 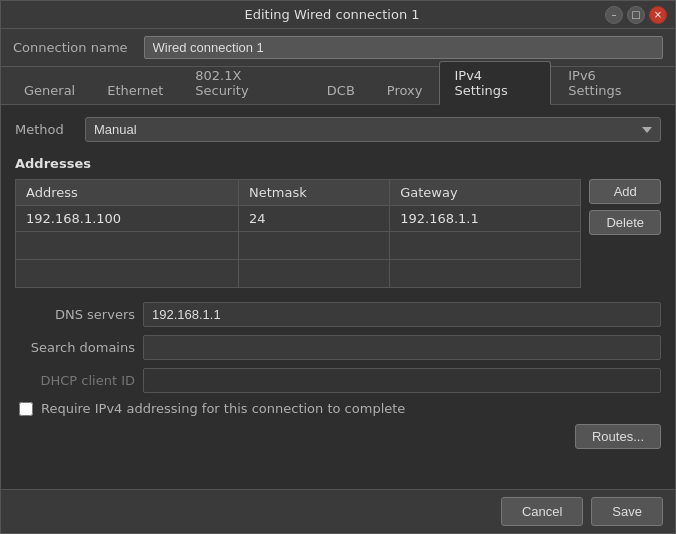 What do you see at coordinates (70, 48) in the screenshot?
I see `connection-name-label: Connection name` at bounding box center [70, 48].